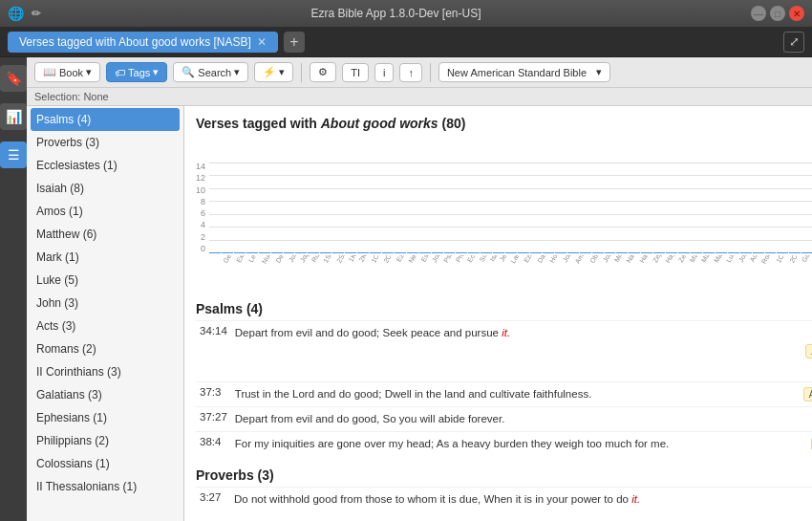 The image size is (812, 521). I want to click on book-section-title: Proverbs (3), so click(504, 473).